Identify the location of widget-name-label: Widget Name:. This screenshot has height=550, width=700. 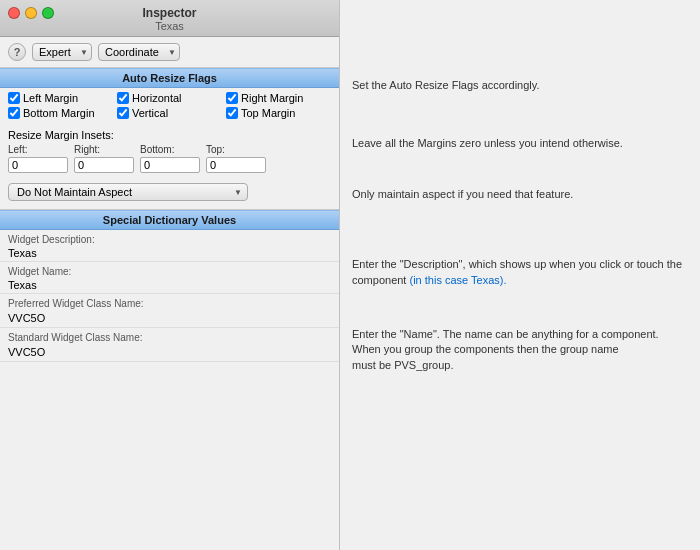
(170, 272).